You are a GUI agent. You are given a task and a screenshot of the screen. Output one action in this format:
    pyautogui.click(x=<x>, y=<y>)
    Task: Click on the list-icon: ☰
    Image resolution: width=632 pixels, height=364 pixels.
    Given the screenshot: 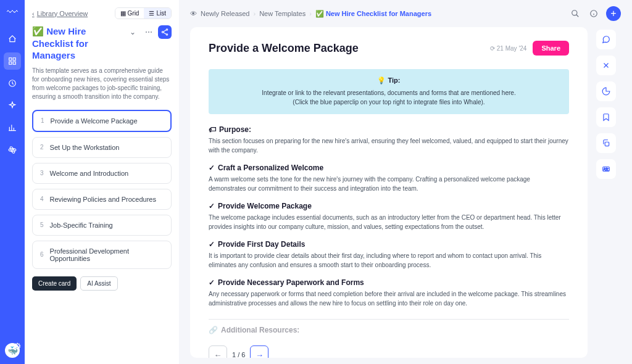 What is the action you would take?
    pyautogui.click(x=152, y=14)
    